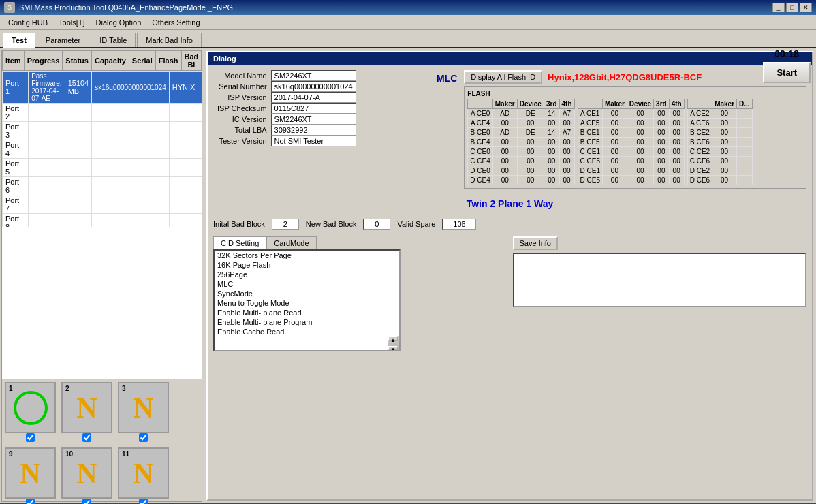 The image size is (816, 504). Describe the element at coordinates (102, 221) in the screenshot. I see `table-row: Port 8` at that location.